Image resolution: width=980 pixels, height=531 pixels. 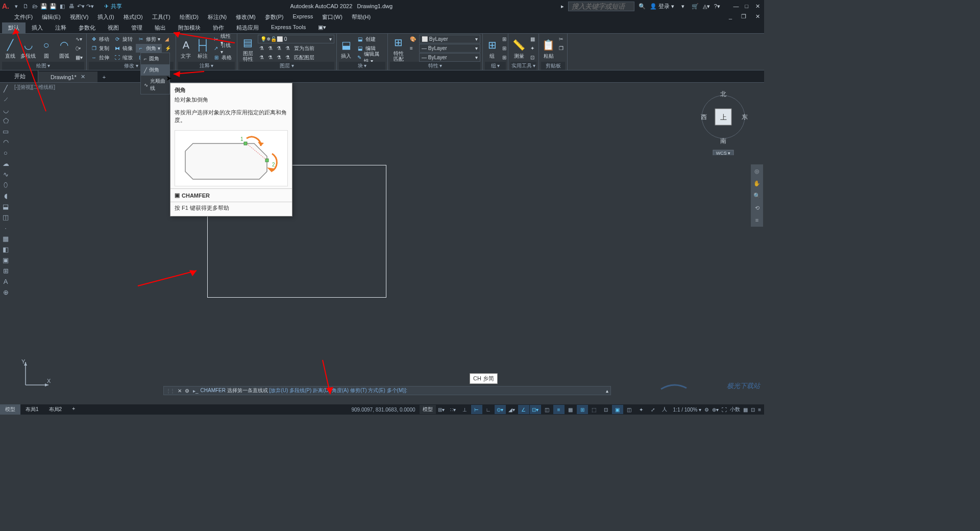 I want to click on minimize-button: —, so click(x=736, y=6).